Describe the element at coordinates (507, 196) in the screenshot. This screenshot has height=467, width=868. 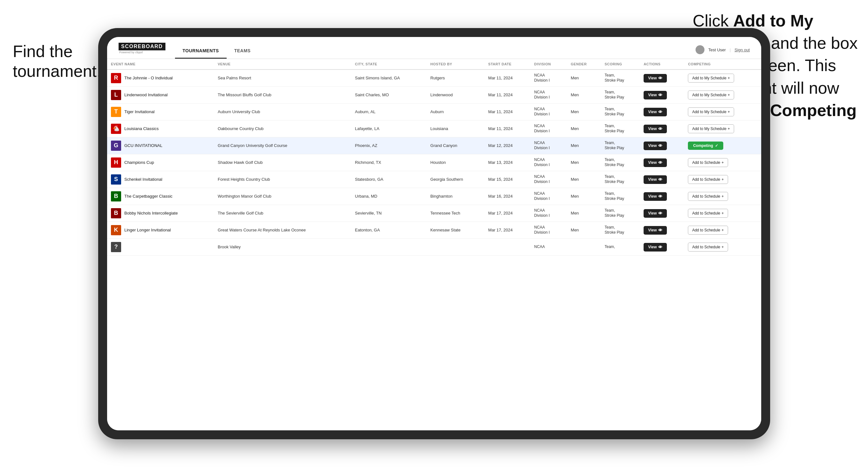
I see `start-date-cell: Mar 16, 2024` at that location.